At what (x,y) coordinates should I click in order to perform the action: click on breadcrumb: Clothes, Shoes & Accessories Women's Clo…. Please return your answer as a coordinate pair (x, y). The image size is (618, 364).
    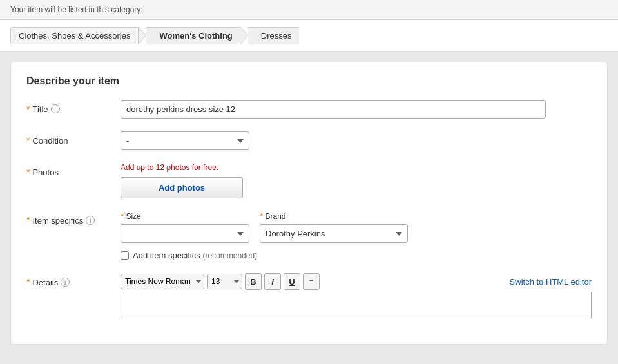
    Looking at the image, I should click on (309, 36).